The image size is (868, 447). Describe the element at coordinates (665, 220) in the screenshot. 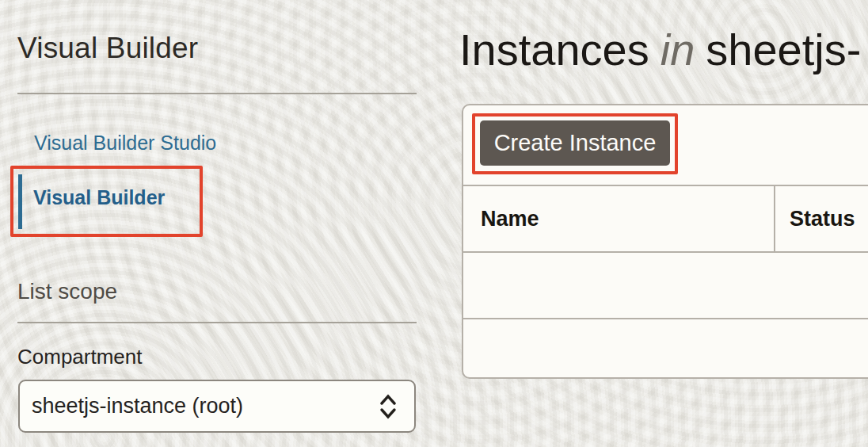

I see `table-header-row: Name Status` at that location.